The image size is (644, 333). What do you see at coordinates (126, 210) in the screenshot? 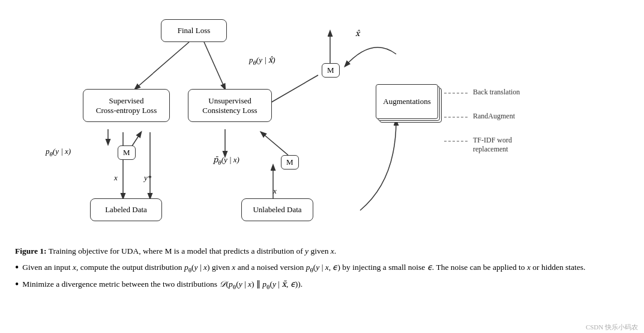
I see `labeled-data-box: Labeled Data` at bounding box center [126, 210].